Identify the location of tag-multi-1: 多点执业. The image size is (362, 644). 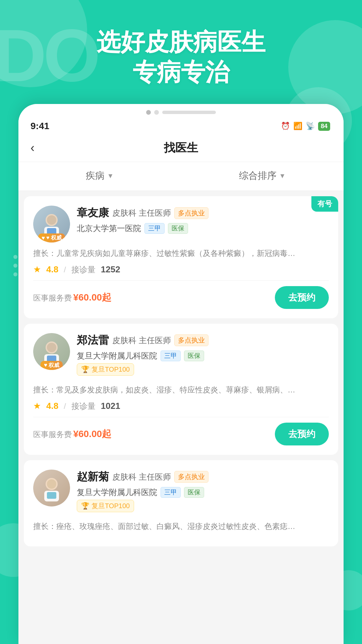
(191, 213).